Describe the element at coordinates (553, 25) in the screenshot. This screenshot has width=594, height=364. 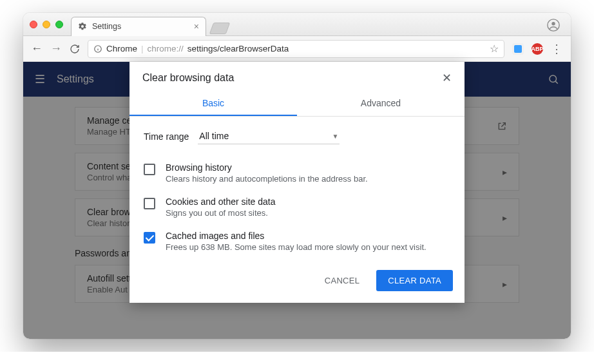
I see `profile-icon` at that location.